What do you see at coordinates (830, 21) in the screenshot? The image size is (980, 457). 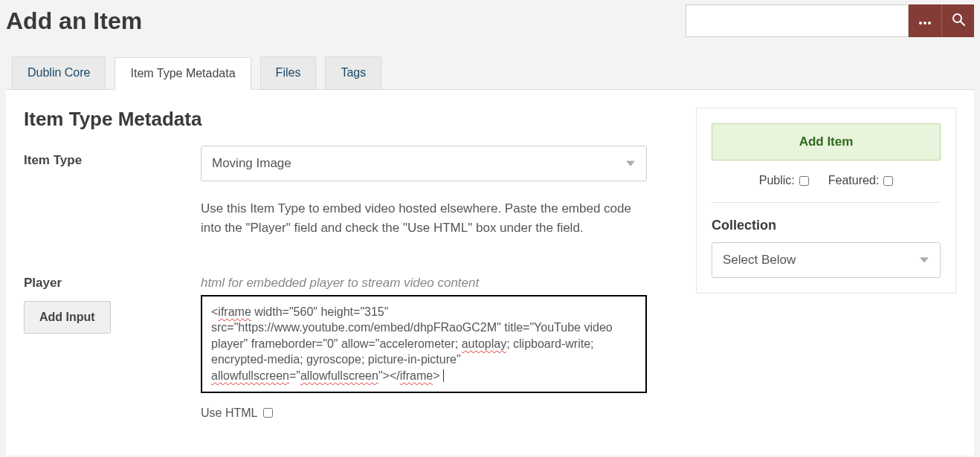 I see `search-cluster` at bounding box center [830, 21].